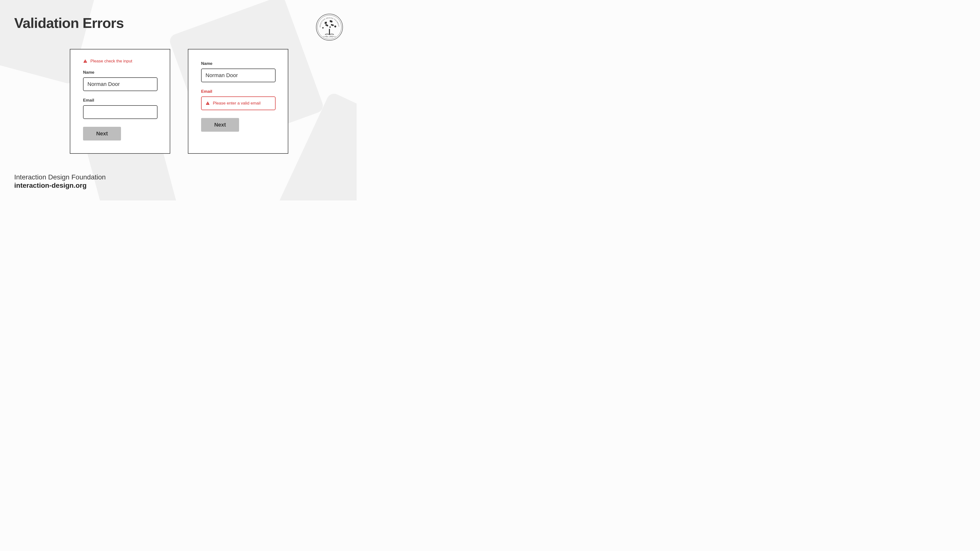 This screenshot has height=551, width=980. I want to click on form-example-inline-error: Name Norman Door Email Please enter a va…, so click(238, 101).